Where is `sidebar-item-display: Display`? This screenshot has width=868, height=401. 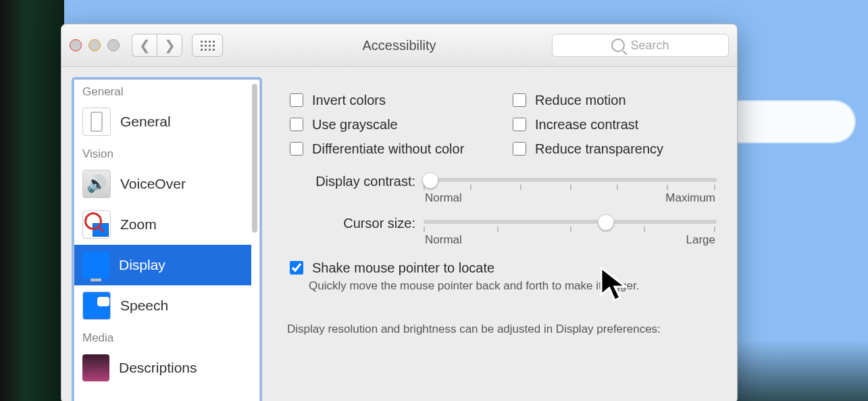
sidebar-item-display: Display is located at coordinates (163, 265).